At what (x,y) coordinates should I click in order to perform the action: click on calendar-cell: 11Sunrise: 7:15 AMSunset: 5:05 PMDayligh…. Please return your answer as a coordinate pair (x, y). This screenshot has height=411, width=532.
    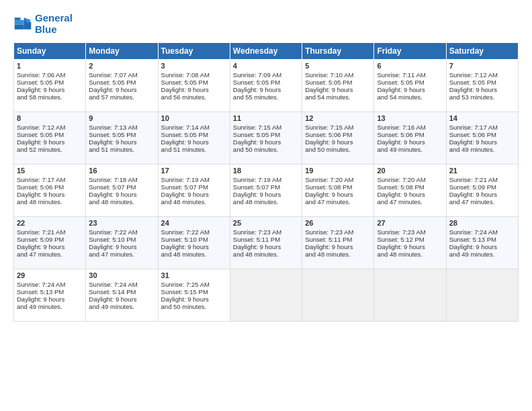
    Looking at the image, I should click on (266, 138).